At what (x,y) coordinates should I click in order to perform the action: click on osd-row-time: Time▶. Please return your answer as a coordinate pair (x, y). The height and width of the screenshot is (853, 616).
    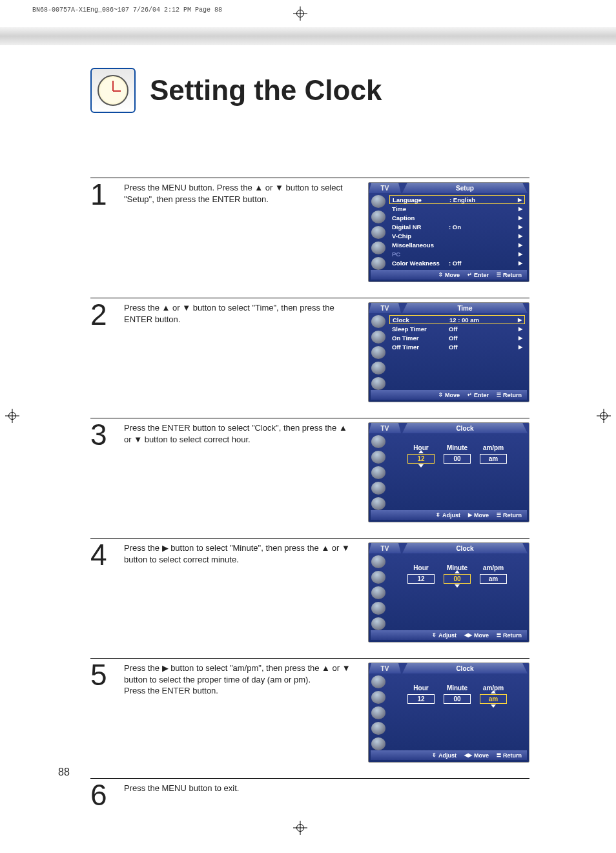
    Looking at the image, I should click on (457, 209).